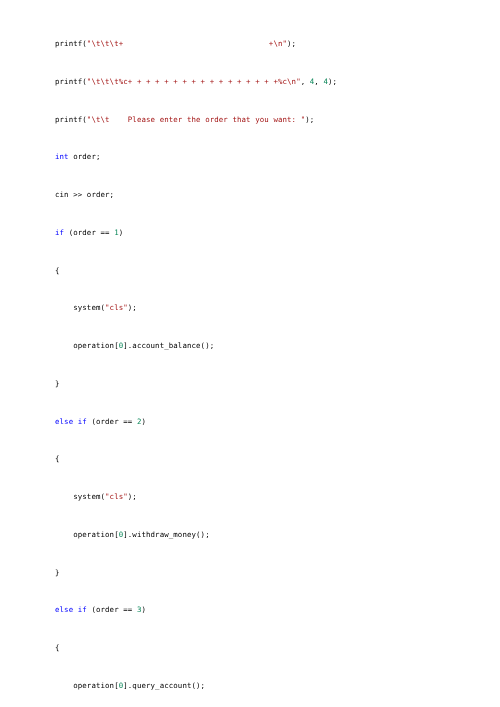  What do you see at coordinates (194, 82) in the screenshot?
I see `code-token: "\t\t\t%c+ + + + + + + + + + + + + + + +…` at bounding box center [194, 82].